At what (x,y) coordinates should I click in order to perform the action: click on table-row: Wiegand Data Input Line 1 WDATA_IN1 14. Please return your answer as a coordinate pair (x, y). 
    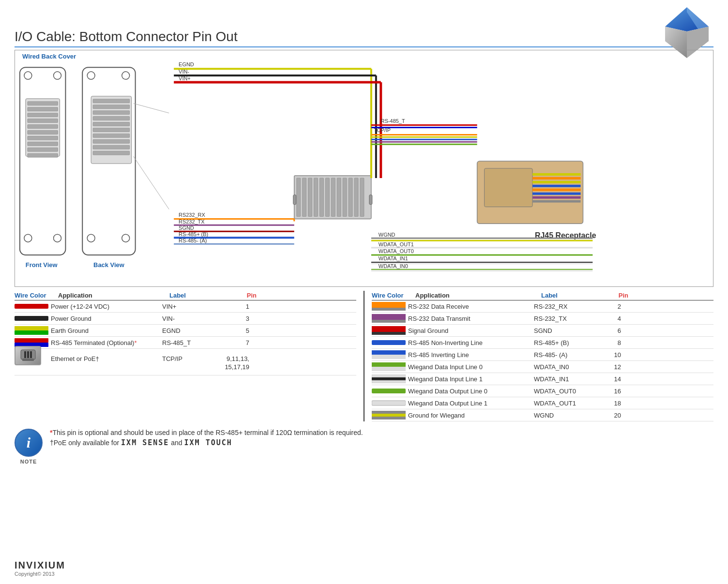
    Looking at the image, I should click on (543, 379).